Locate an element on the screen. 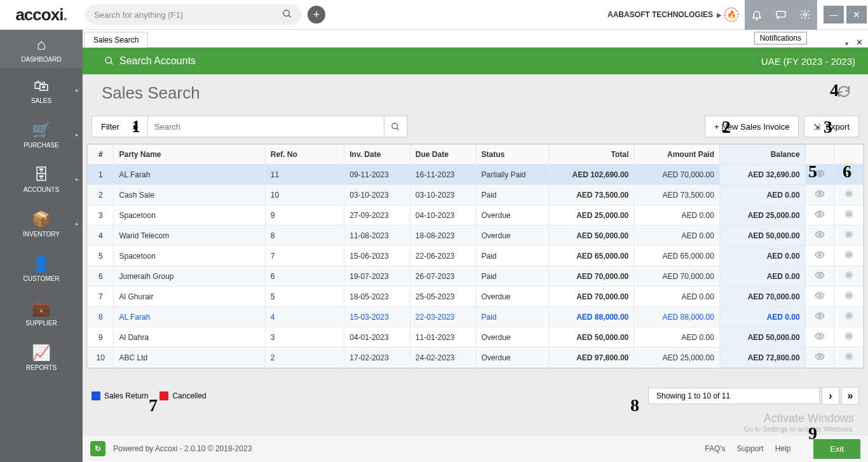 Image resolution: width=868 pixels, height=462 pixels. settings-icon is located at coordinates (805, 15).